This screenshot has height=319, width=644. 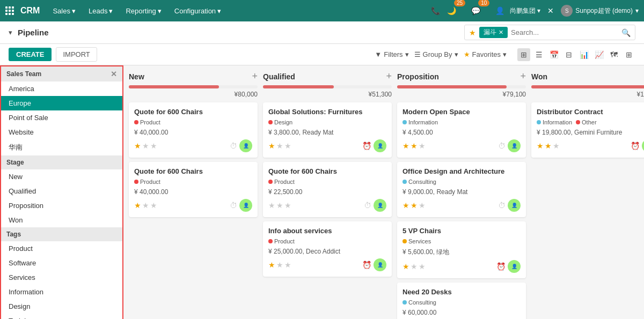 What do you see at coordinates (62, 89) in the screenshot?
I see `sidebar-item-america: America` at bounding box center [62, 89].